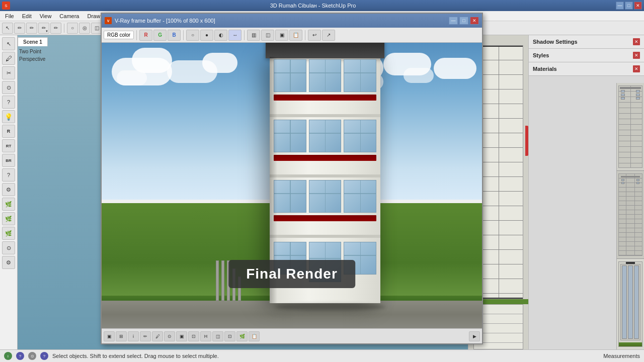 Image resolution: width=644 pixels, height=362 pixels. I want to click on shadow-settings-title: Shadow Settings, so click(555, 42).